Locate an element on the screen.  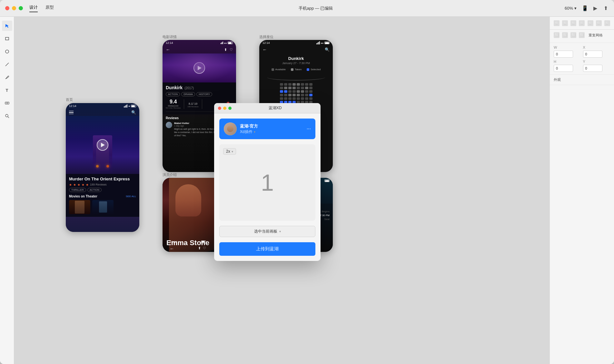
detail-upload-icon: ⬆ is located at coordinates (226, 50).